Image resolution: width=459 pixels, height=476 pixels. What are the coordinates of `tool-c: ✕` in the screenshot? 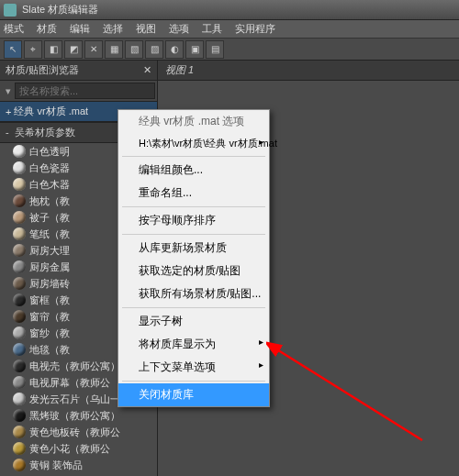 It's located at (94, 50).